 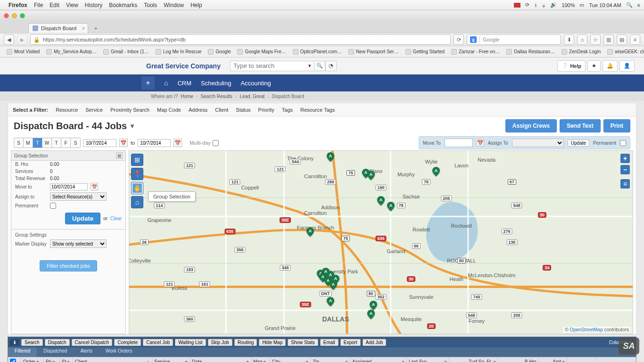 What do you see at coordinates (536, 5) in the screenshot?
I see `bluetooth-icon: ᚼ` at bounding box center [536, 5].